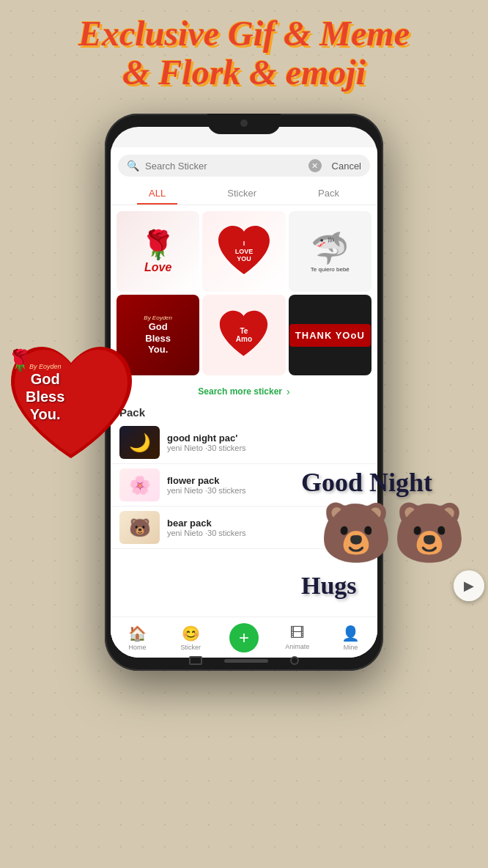 This screenshot has height=868, width=488. I want to click on play-button: ▶, so click(469, 586).